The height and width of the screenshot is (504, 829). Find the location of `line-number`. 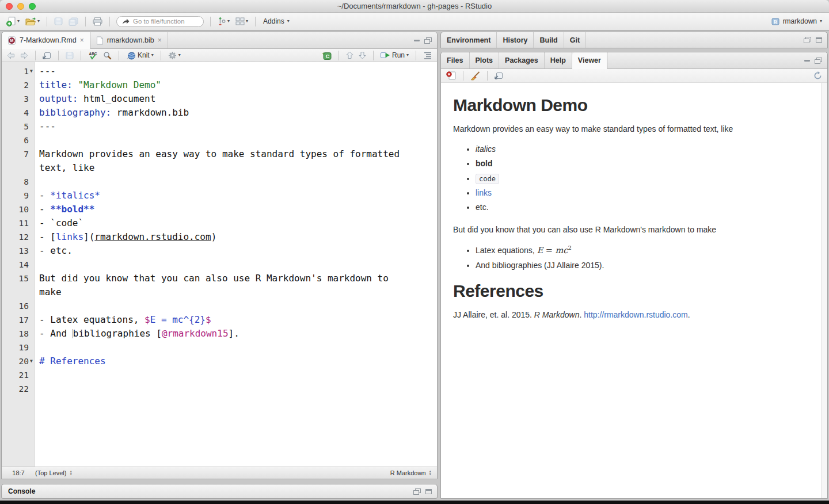

line-number is located at coordinates (18, 292).